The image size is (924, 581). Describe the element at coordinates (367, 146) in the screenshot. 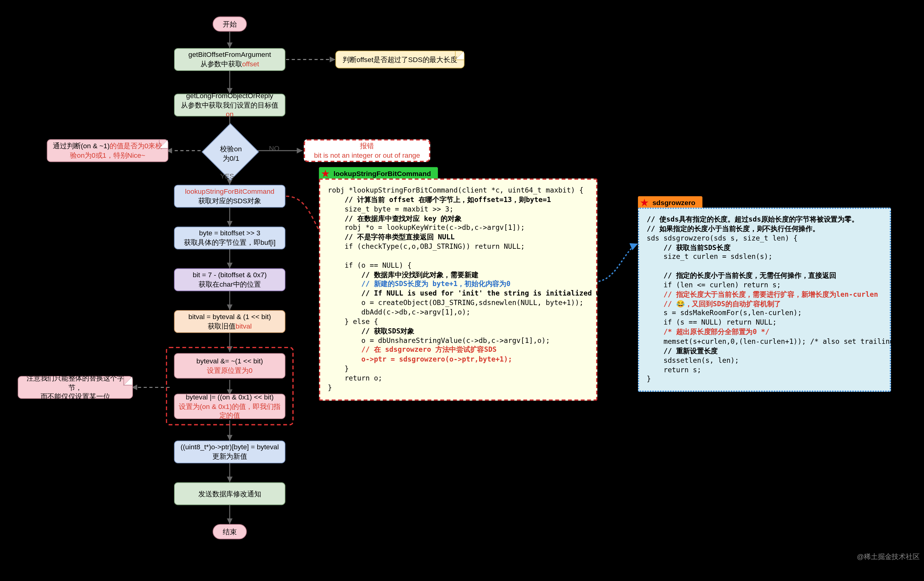

I see `err-line1: 报错` at that location.